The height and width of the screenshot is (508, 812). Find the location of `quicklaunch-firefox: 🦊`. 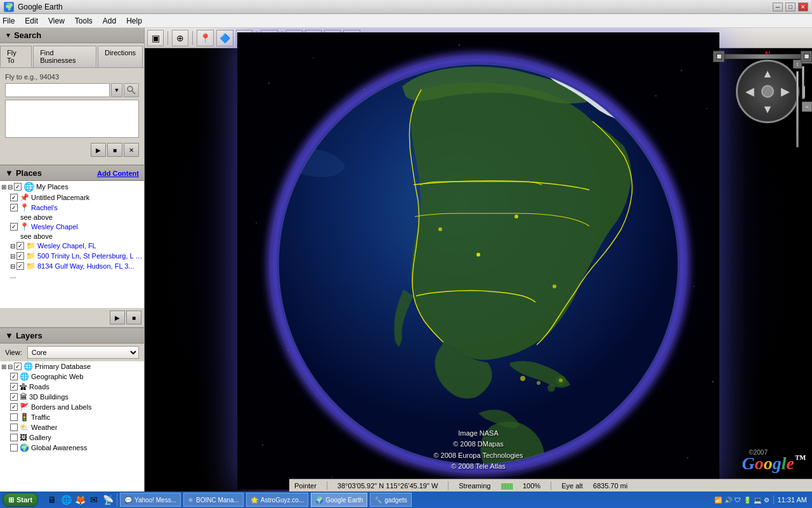

quicklaunch-firefox: 🦊 is located at coordinates (80, 500).